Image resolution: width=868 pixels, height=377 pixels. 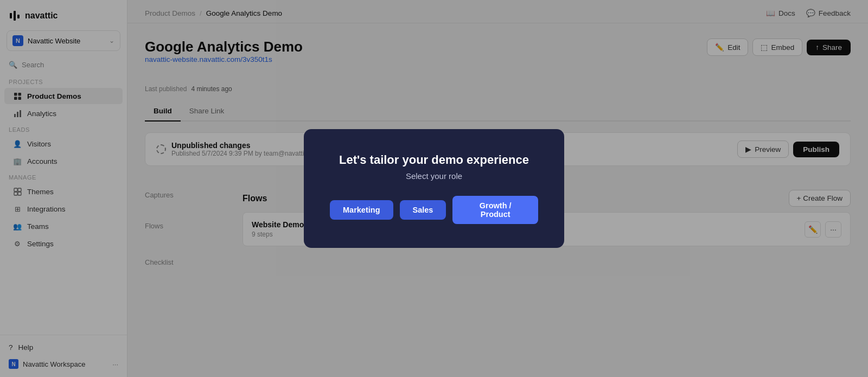 What do you see at coordinates (361, 210) in the screenshot?
I see `modal-marketing-button: Marketing` at bounding box center [361, 210].